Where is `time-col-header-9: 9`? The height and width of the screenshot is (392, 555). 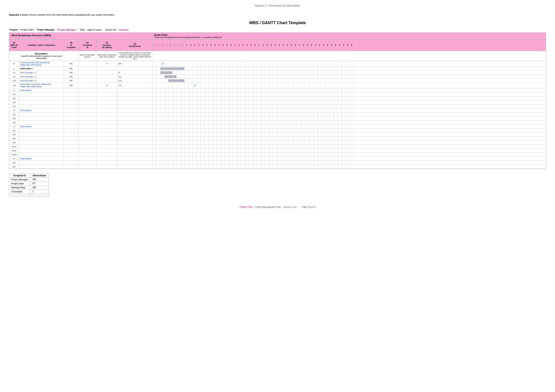 time-col-header-9: 9 is located at coordinates (187, 45).